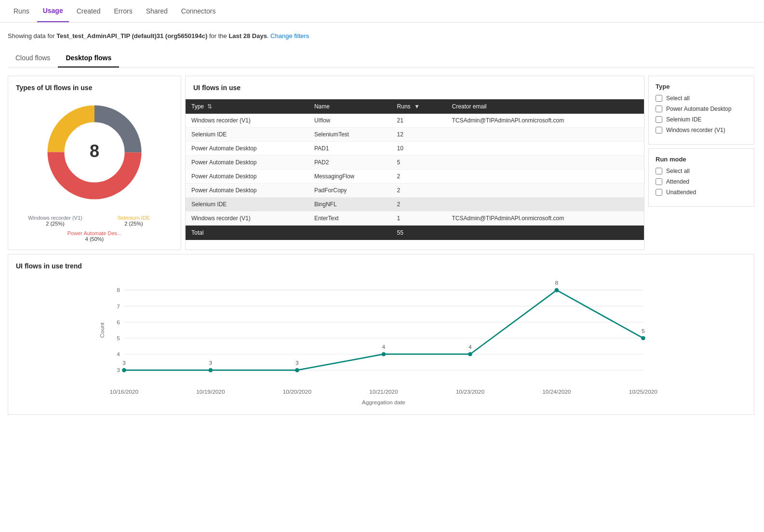 The width and height of the screenshot is (764, 532). What do you see at coordinates (681, 192) in the screenshot?
I see `label-unattended: Unattended` at bounding box center [681, 192].